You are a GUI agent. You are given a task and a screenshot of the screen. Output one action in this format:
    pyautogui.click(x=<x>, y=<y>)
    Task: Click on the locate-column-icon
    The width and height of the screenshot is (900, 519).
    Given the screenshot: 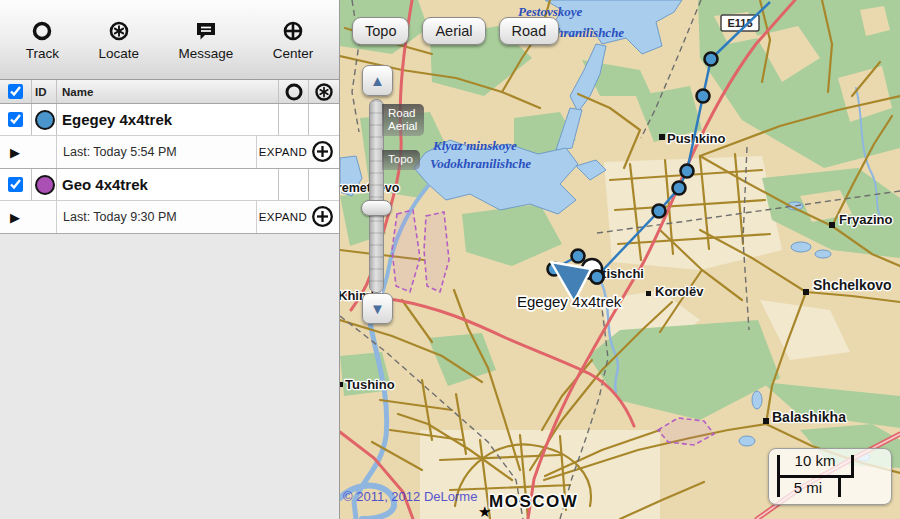 What is the action you would take?
    pyautogui.click(x=324, y=92)
    